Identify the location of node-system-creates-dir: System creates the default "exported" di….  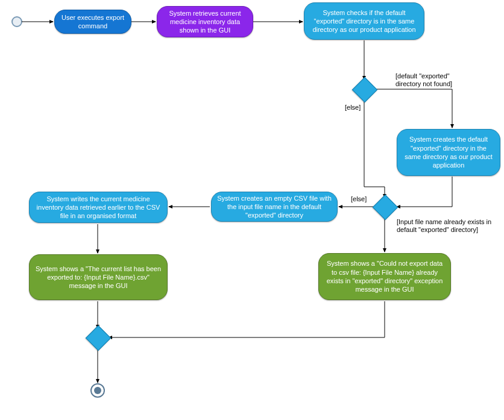
(449, 152).